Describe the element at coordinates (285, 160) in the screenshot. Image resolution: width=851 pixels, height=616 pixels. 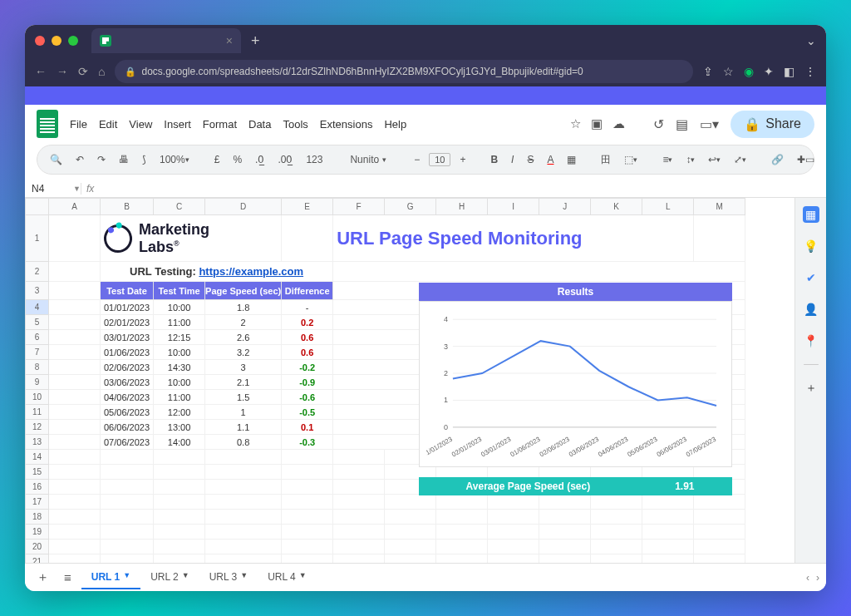
I see `increase-decimal-icon: .00̲` at that location.